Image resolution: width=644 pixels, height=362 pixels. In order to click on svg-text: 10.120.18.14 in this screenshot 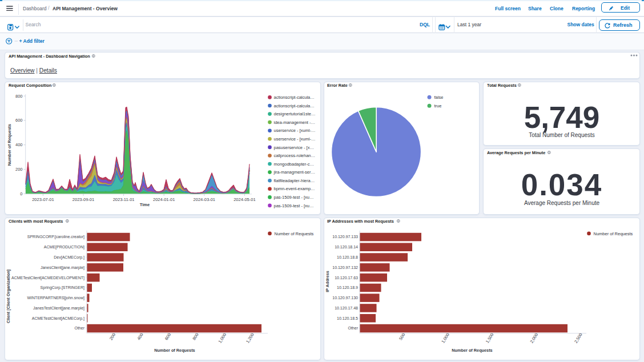, I will do `click(346, 247)`.